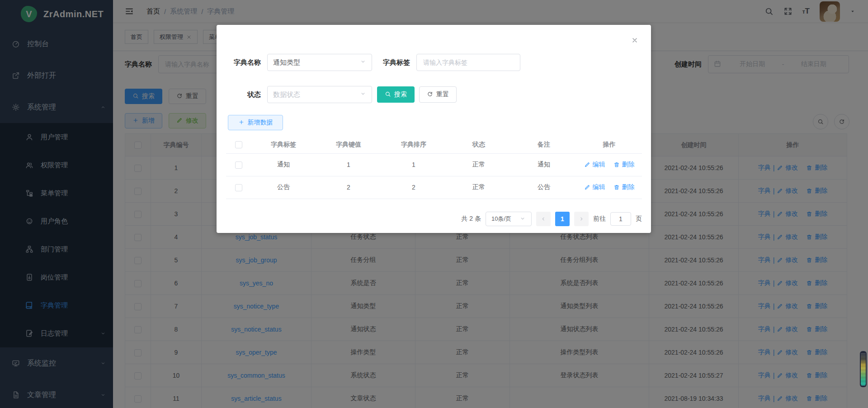  Describe the element at coordinates (320, 62) in the screenshot. I see `modal-dict-name-select: 通知类型` at that location.